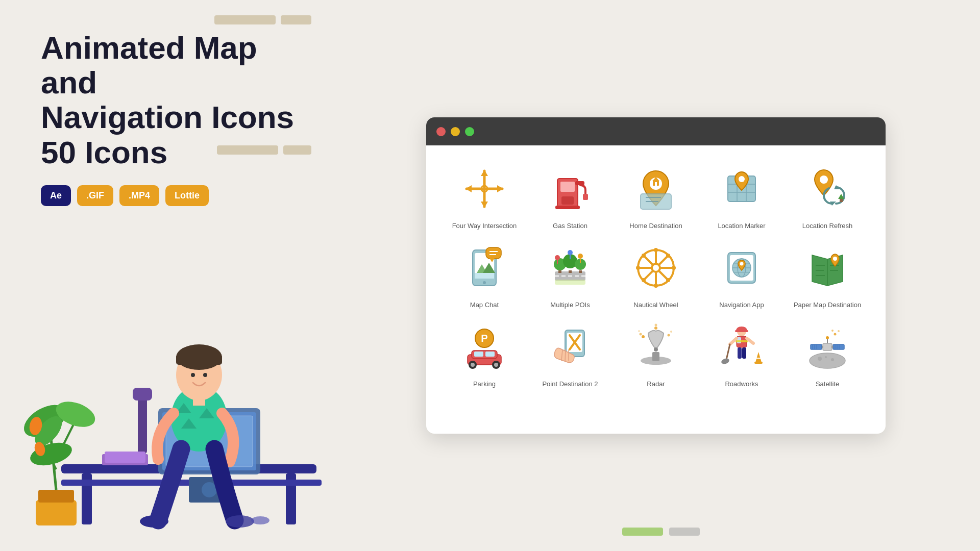 This screenshot has width=980, height=551. Describe the element at coordinates (656, 132) in the screenshot. I see `browser-titlebar` at that location.